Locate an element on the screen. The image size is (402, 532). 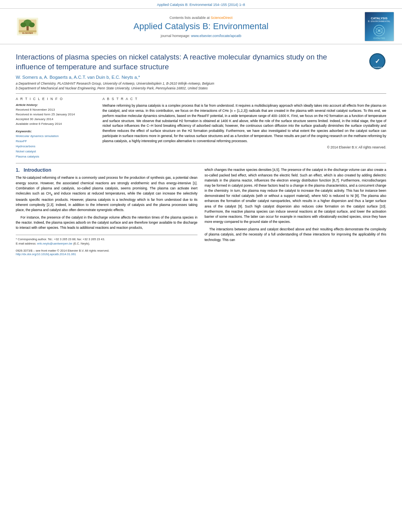
section1-title: 1. Introduction is located at coordinates (106, 170).